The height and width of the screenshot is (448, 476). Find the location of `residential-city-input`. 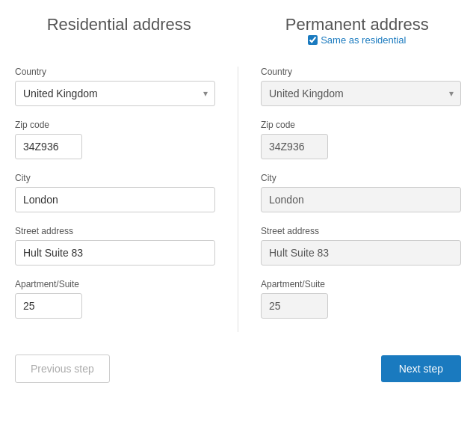

residential-city-input is located at coordinates (115, 200).